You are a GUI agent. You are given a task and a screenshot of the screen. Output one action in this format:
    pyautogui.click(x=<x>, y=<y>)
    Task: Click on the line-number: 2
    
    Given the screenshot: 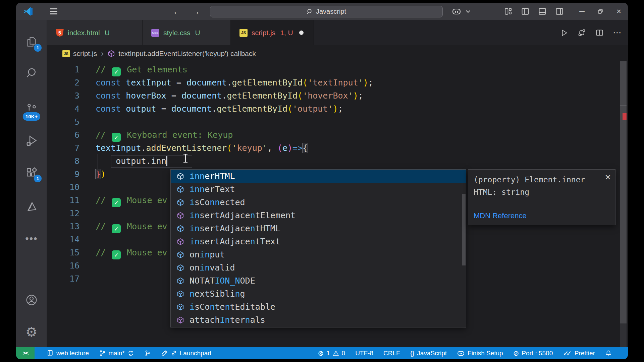 What is the action you would take?
    pyautogui.click(x=63, y=82)
    